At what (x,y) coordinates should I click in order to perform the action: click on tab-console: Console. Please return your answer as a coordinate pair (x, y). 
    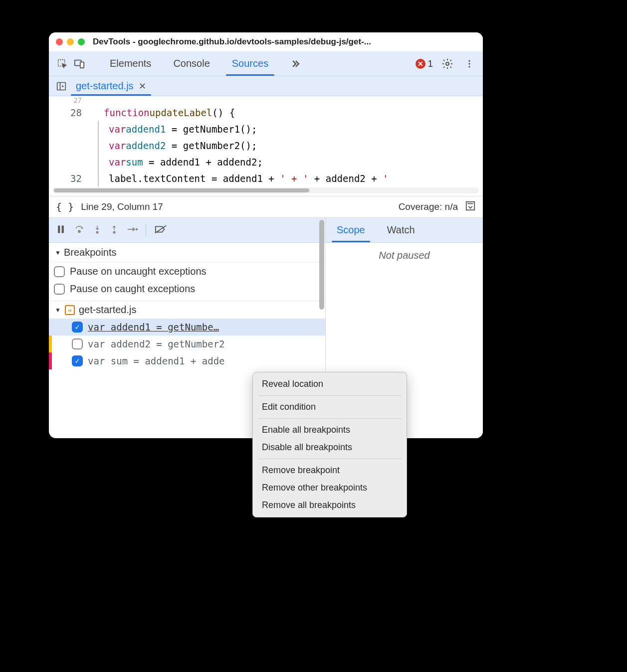
    Looking at the image, I should click on (192, 64).